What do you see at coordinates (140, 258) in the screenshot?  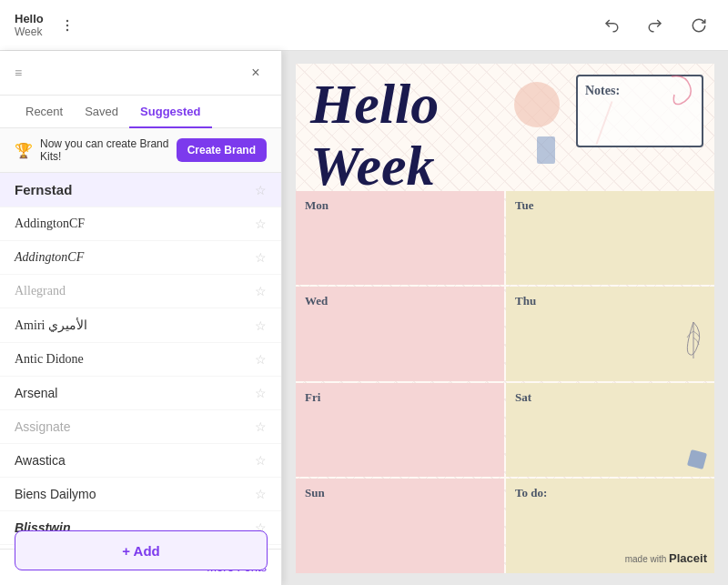 I see `font-item-2: AddingtonCF ☆` at bounding box center [140, 258].